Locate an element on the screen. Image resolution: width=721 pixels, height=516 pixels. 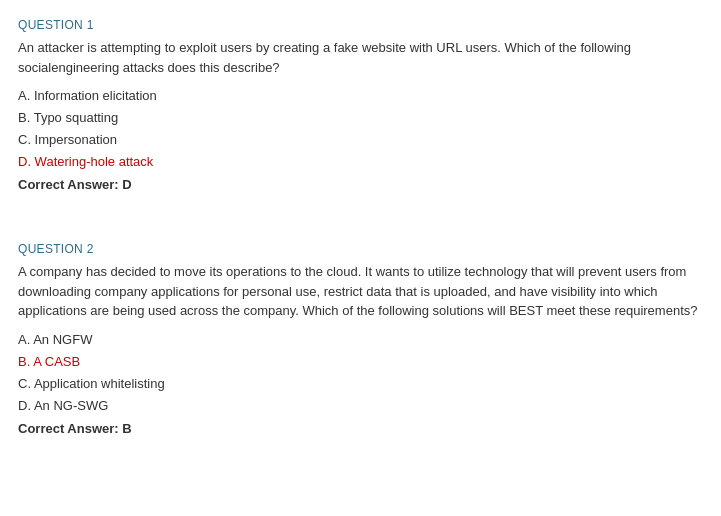
question-1-option-d: D. Watering-hole attack is located at coordinates (360, 162).